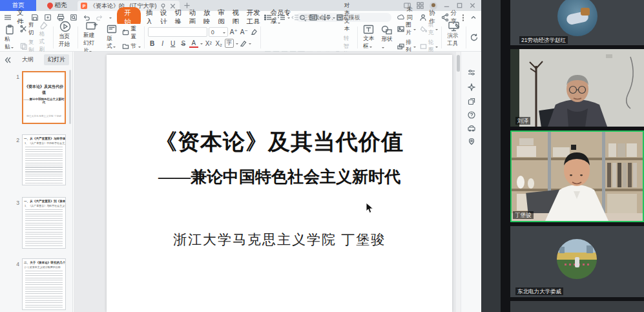  I want to click on participant-tile-2: 刘泽, so click(577, 88).